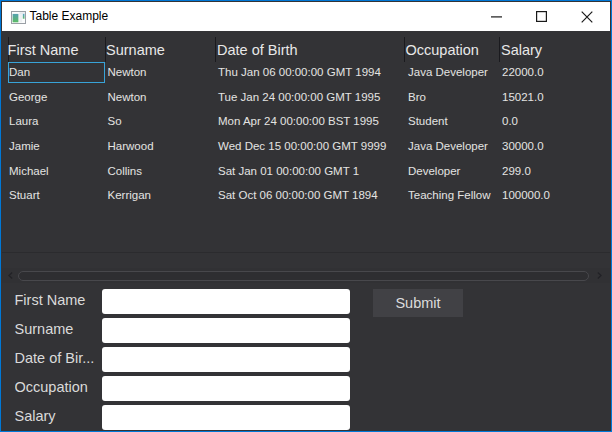 Image resolution: width=612 pixels, height=432 pixels. Describe the element at coordinates (226, 330) in the screenshot. I see `surname-input` at that location.